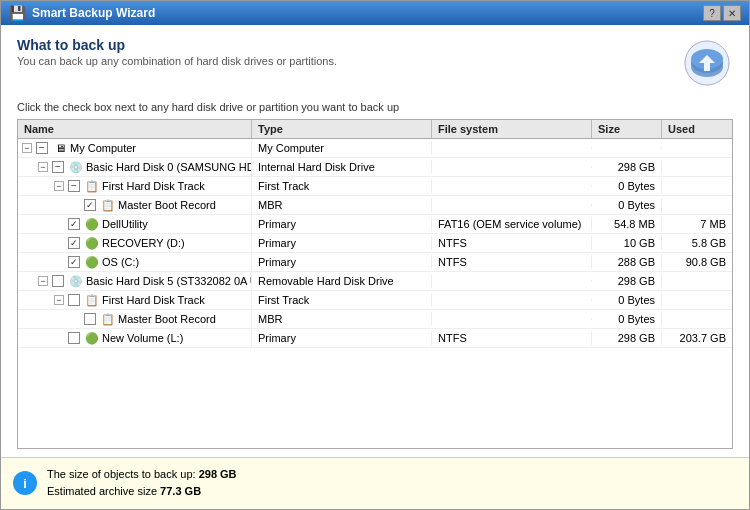 The height and width of the screenshot is (510, 750). What do you see at coordinates (104, 491) in the screenshot?
I see `footer-archive-label: Estimated archive size` at bounding box center [104, 491].